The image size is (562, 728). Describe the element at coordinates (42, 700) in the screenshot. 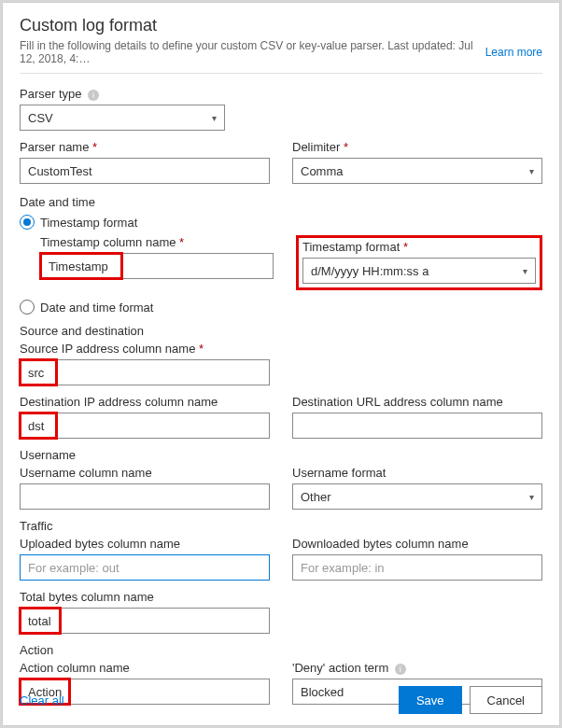

I see `clear-all-link: Clear all` at that location.